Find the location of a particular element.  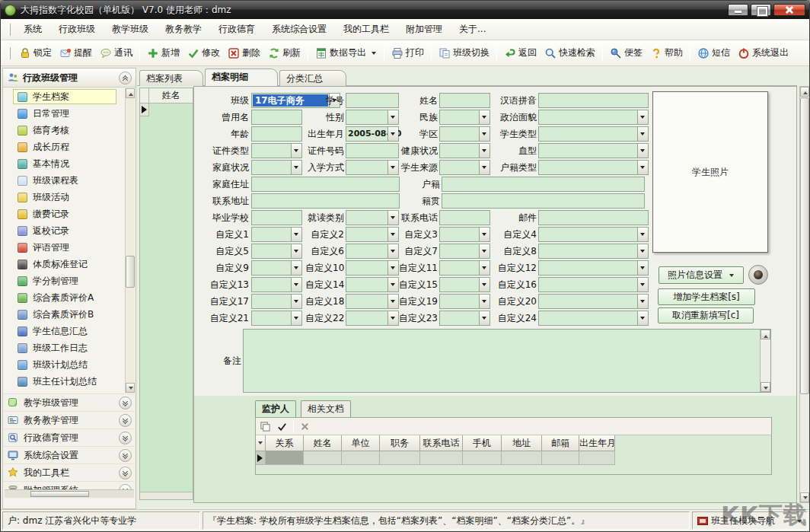

menu-admin-class: 行政班级 is located at coordinates (77, 29).